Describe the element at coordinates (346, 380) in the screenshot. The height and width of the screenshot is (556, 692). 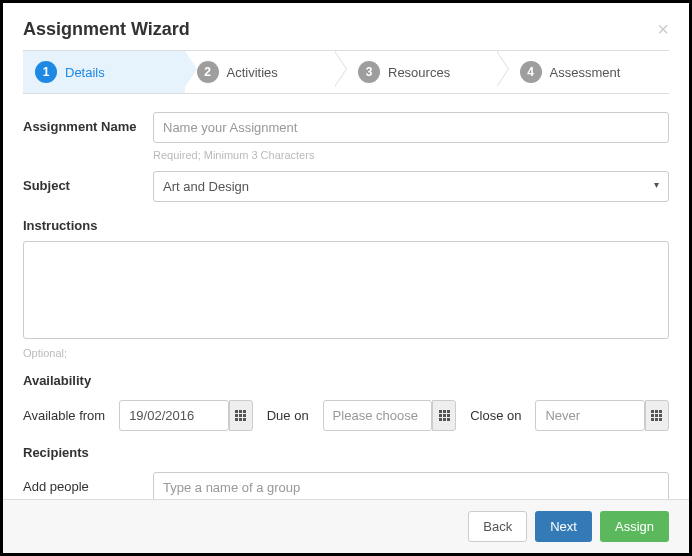
I see `availability-heading: Availability` at that location.